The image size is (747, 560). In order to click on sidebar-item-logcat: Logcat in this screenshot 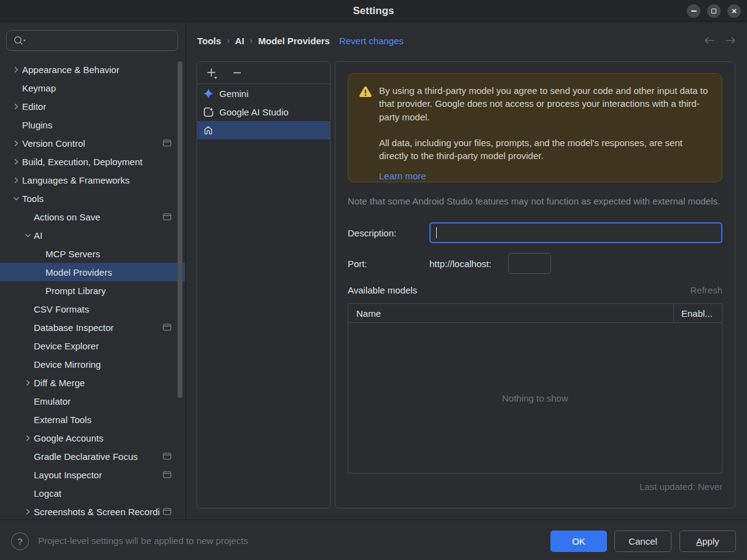, I will do `click(92, 493)`.